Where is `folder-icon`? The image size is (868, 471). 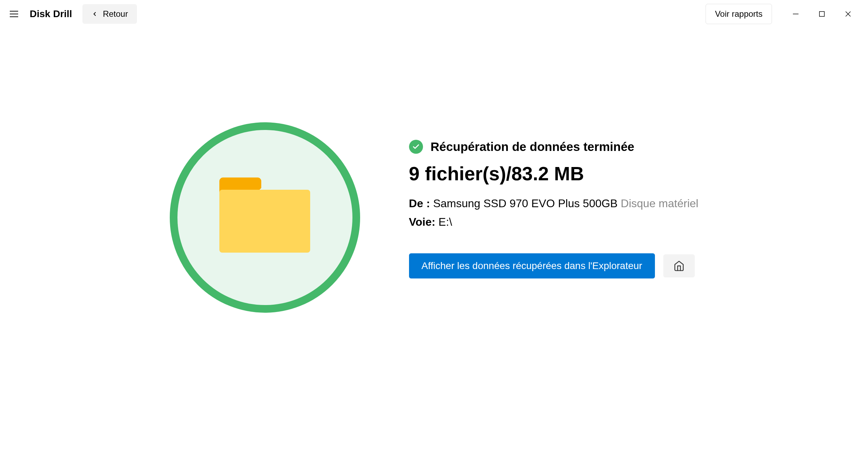
folder-icon is located at coordinates (265, 218).